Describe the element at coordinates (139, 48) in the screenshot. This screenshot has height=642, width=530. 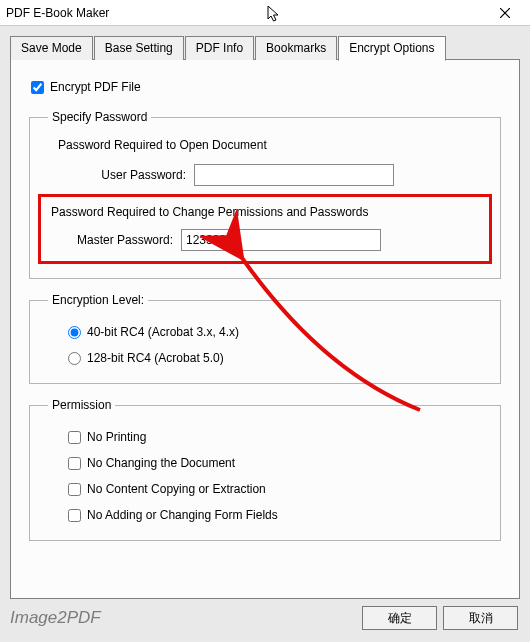
I see `tab-base-setting: Base Setting` at that location.